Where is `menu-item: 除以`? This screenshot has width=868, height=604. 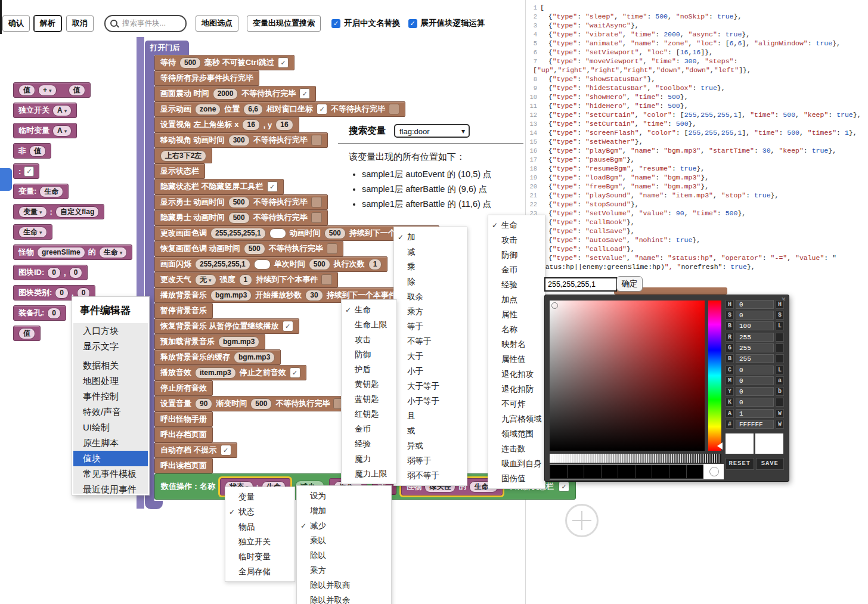
menu-item: 除以 is located at coordinates (344, 556).